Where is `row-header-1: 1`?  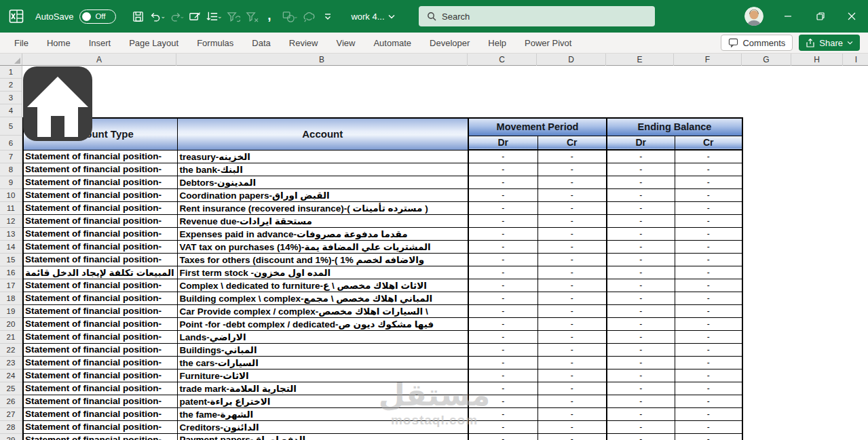
row-header-1: 1 is located at coordinates (11, 72).